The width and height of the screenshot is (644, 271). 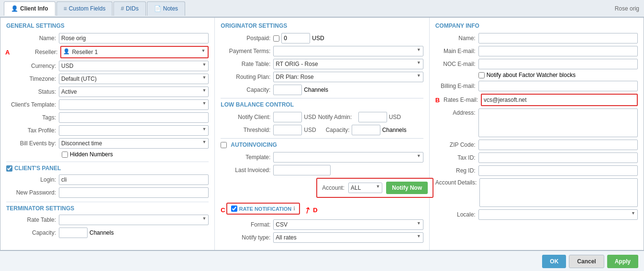 I want to click on tax-id-input, so click(x=558, y=158).